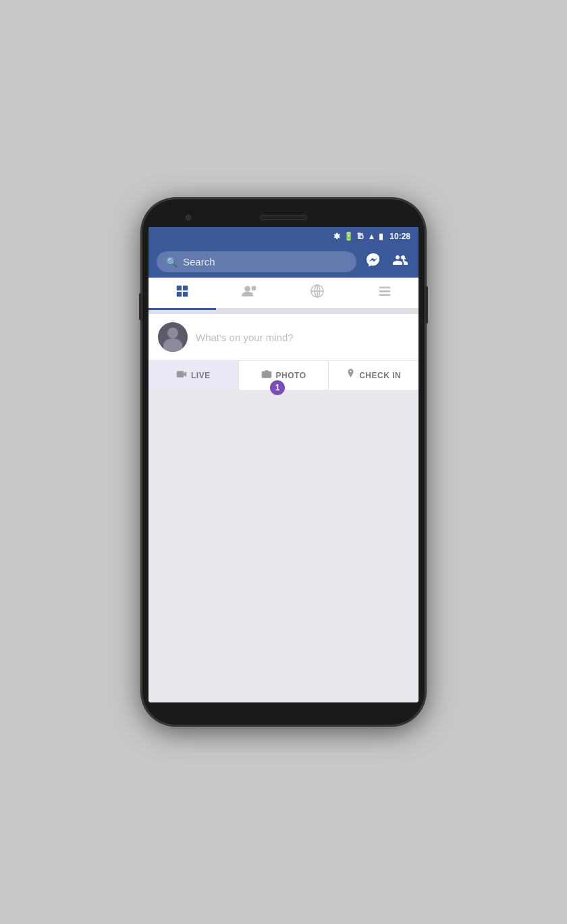 Image resolution: width=567 pixels, height=924 pixels. Describe the element at coordinates (360, 236) in the screenshot. I see `signal-icon: ℔` at that location.